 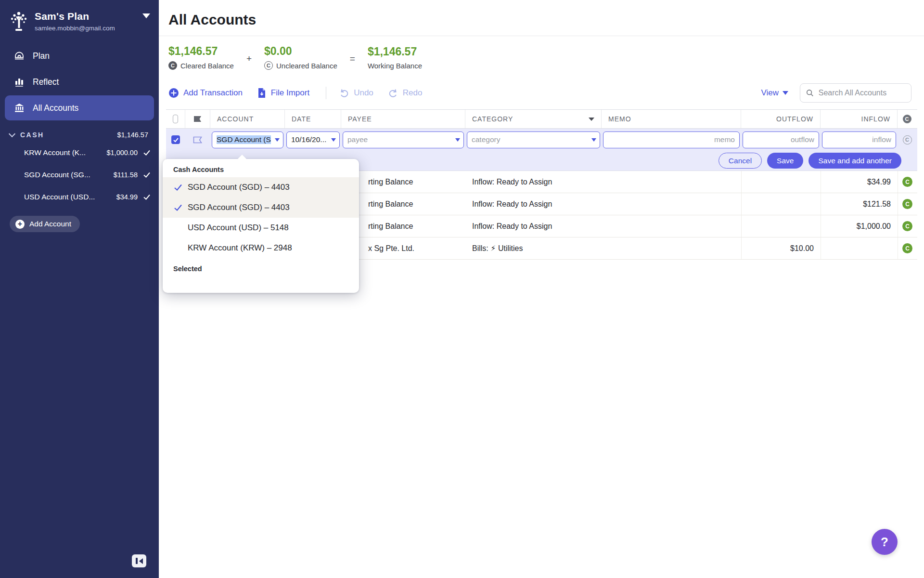 What do you see at coordinates (908, 140) in the screenshot?
I see `uncleared-toggle-icon: C` at bounding box center [908, 140].